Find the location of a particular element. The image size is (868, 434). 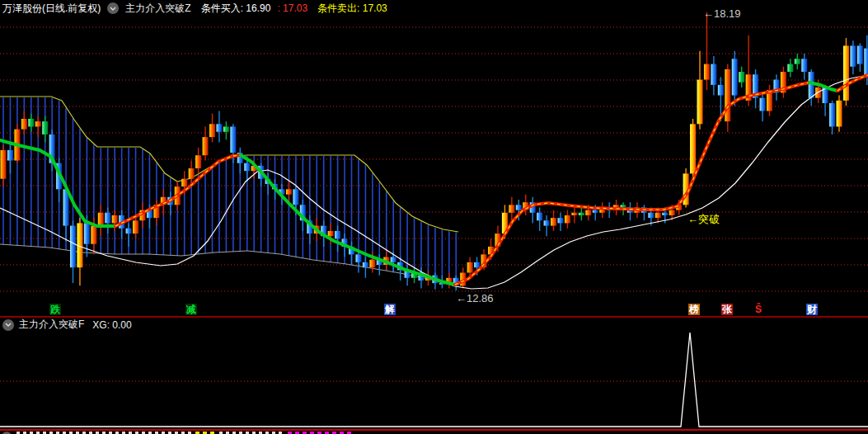

sub-indicator-name: 主力介入突破F is located at coordinates (51, 325).